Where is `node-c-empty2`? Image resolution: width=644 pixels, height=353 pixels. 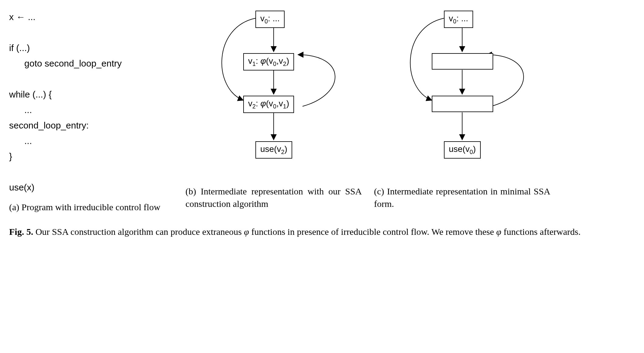
node-c-empty2 is located at coordinates (462, 104).